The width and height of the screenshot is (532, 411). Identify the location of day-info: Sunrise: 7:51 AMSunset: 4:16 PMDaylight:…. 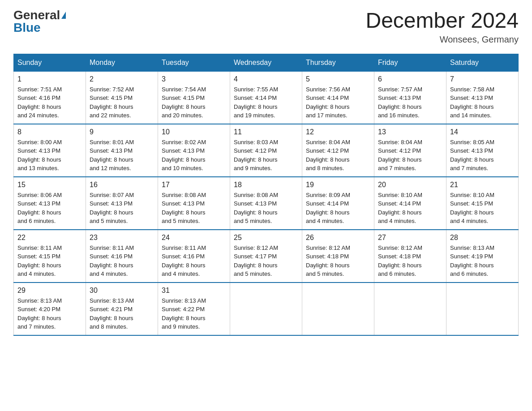
(50, 103).